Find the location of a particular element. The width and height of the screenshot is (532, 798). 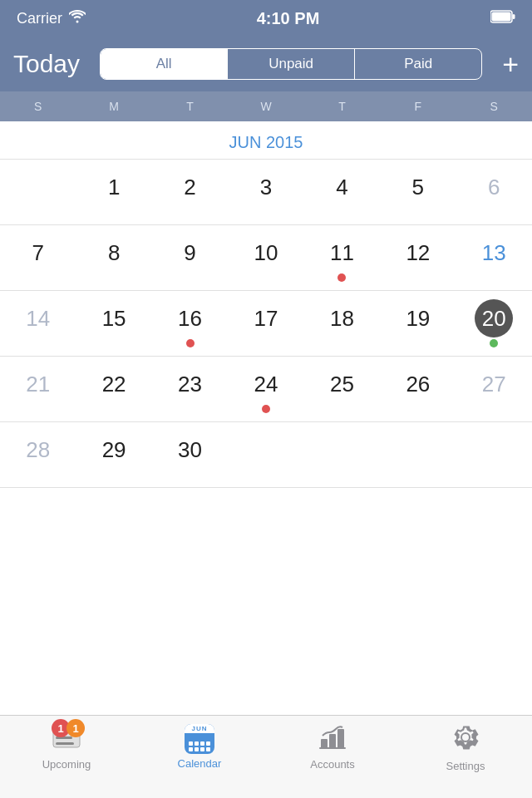

upcoming-badge-orange: 1 is located at coordinates (76, 728).